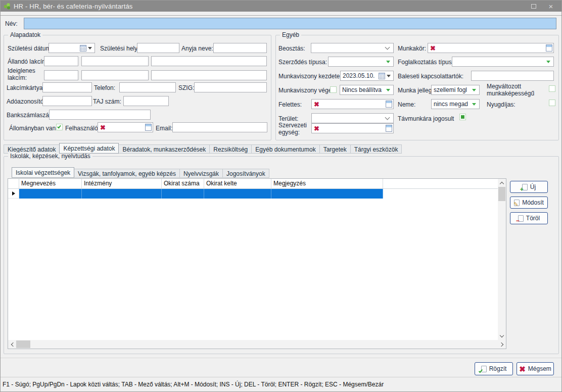 This screenshot has height=392, width=562. What do you see at coordinates (196, 194) in the screenshot?
I see `table-row-selected` at bounding box center [196, 194].